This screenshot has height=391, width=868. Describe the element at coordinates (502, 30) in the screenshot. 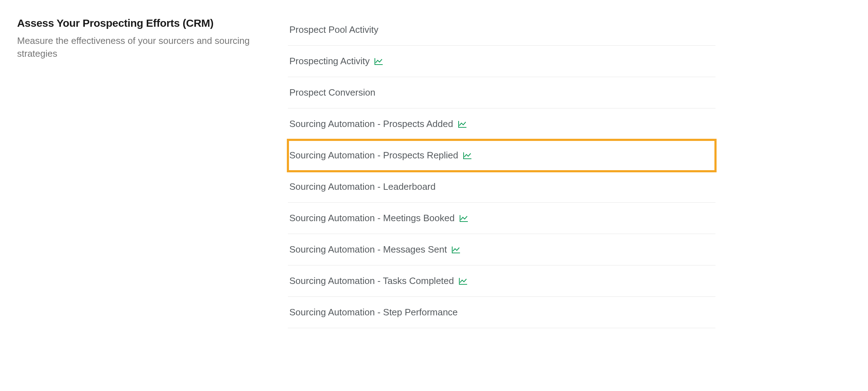

I see `report-item: Prospect Pool Activity` at that location.